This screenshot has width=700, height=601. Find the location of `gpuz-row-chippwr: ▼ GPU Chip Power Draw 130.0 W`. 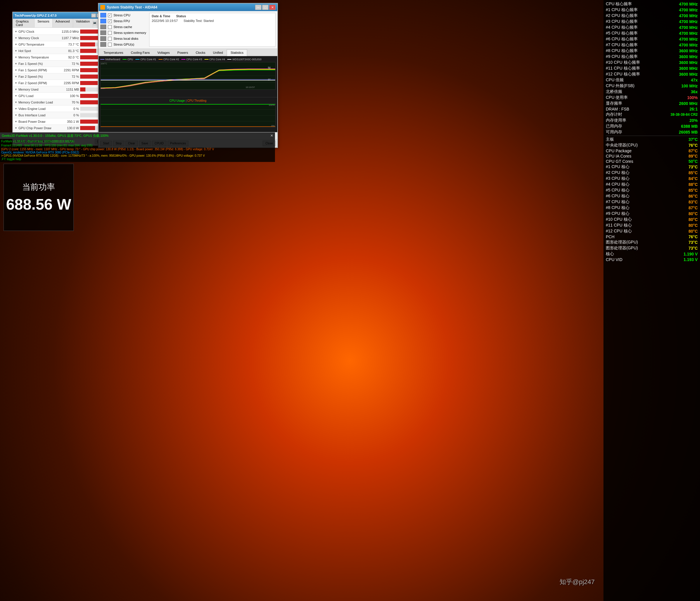

gpuz-row-chippwr: ▼ GPU Chip Power Draw 130.0 W is located at coordinates (60, 128).